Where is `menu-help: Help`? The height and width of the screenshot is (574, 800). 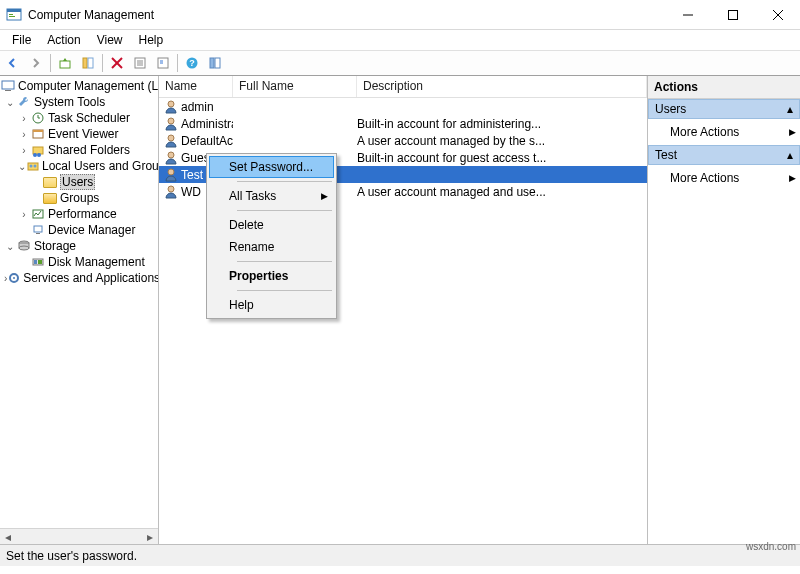
menu-help: Help is located at coordinates (152, 40).